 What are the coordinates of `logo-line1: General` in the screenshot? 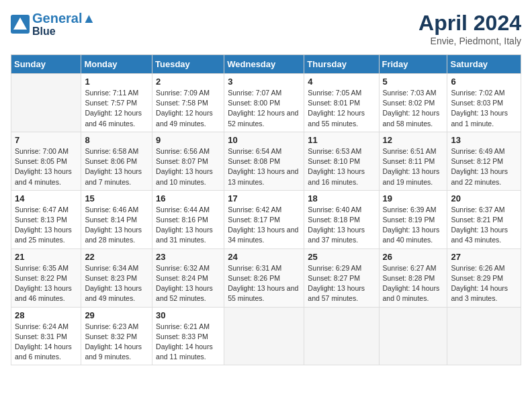 It's located at (57, 18).